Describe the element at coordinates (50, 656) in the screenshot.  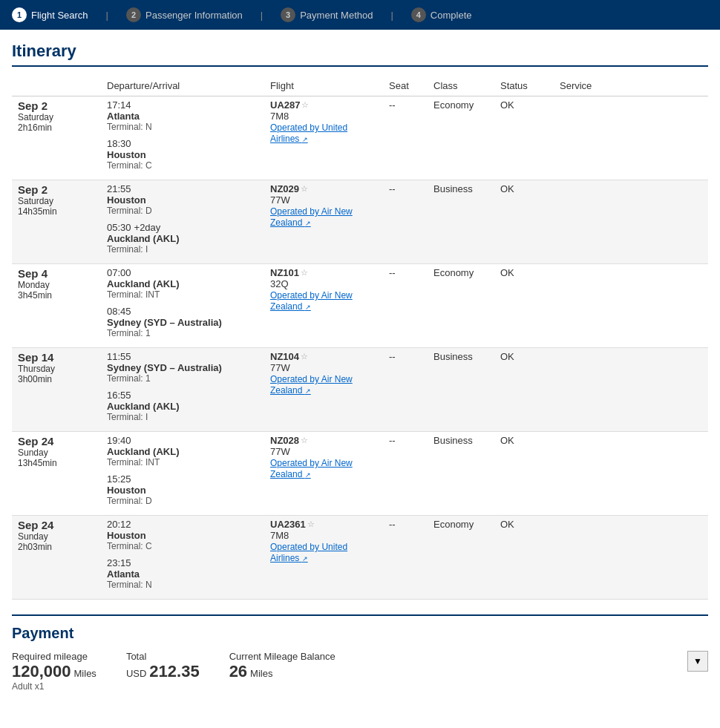
I see `required-mileage-label: Required mileage` at that location.